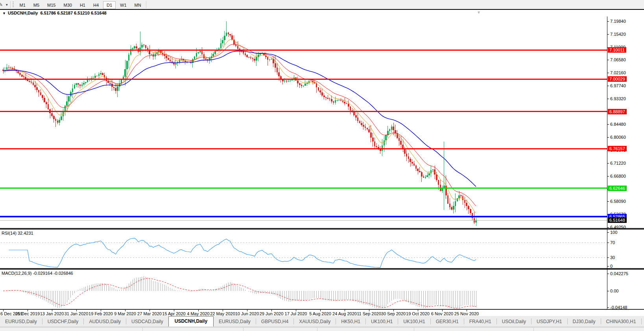 The height and width of the screenshot is (331, 644). Describe the element at coordinates (51, 5) in the screenshot. I see `timeframe-button-m15: M15` at that location.